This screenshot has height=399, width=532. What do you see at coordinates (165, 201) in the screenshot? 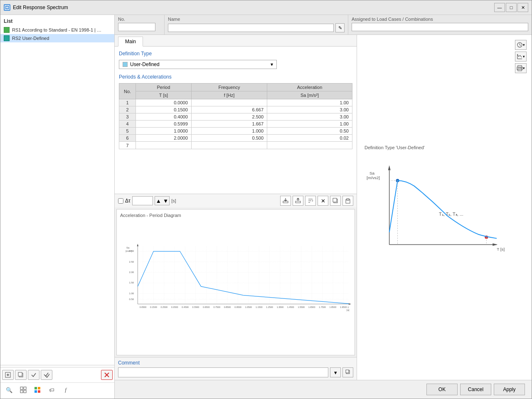
I see `delta-t-down-btn: ▼` at bounding box center [165, 201].